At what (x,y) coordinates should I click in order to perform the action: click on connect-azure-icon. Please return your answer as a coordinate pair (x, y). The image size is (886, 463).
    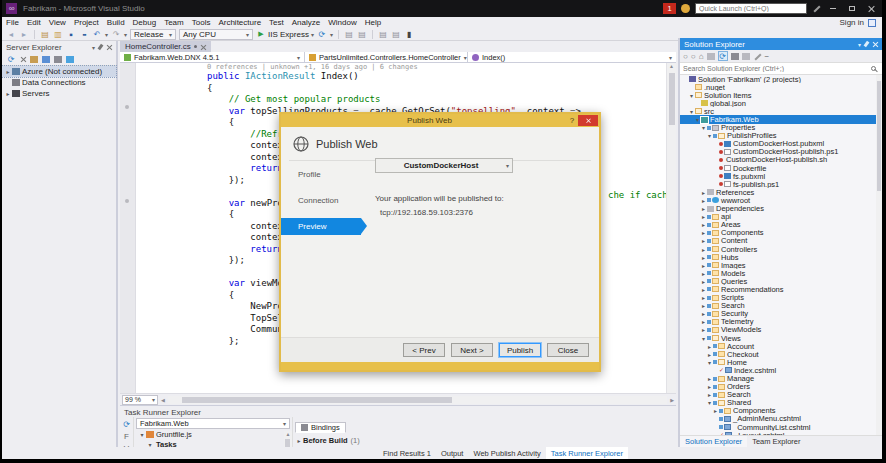
    Looking at the image, I should click on (58, 60).